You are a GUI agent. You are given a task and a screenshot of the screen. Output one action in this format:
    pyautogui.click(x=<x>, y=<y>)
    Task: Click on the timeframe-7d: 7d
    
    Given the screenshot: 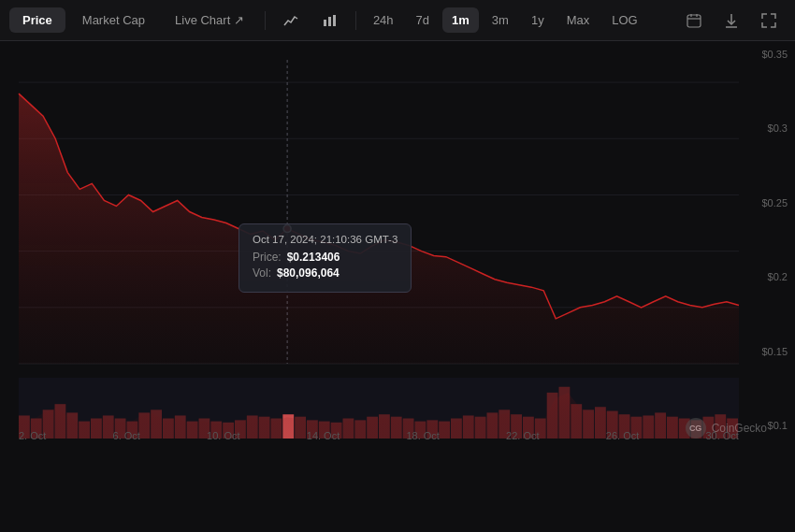 What is the action you would take?
    pyautogui.click(x=423, y=21)
    